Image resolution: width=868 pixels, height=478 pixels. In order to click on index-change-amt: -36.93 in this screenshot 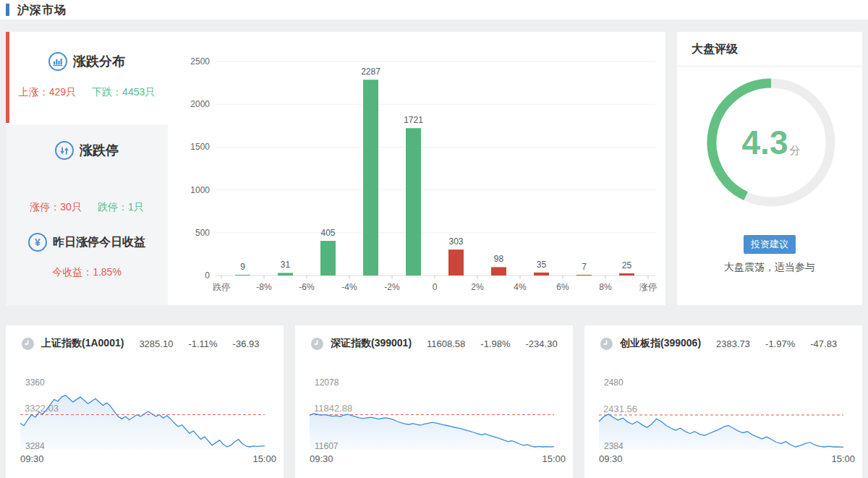, I will do `click(246, 344)`.